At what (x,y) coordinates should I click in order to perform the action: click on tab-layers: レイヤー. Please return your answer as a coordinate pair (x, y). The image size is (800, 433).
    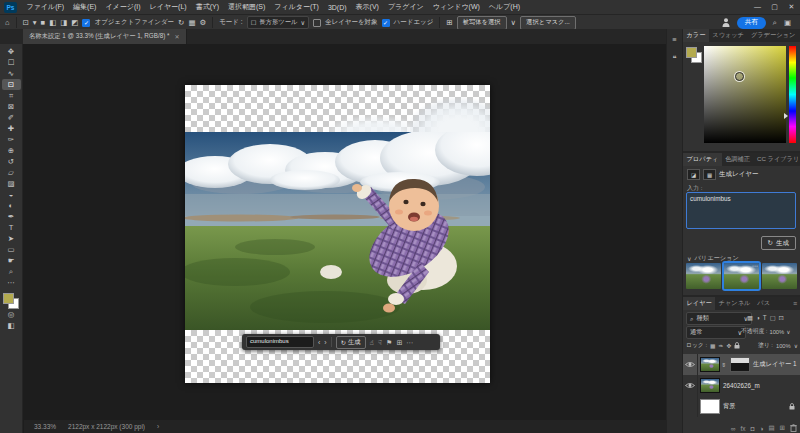
    Looking at the image, I should click on (699, 304).